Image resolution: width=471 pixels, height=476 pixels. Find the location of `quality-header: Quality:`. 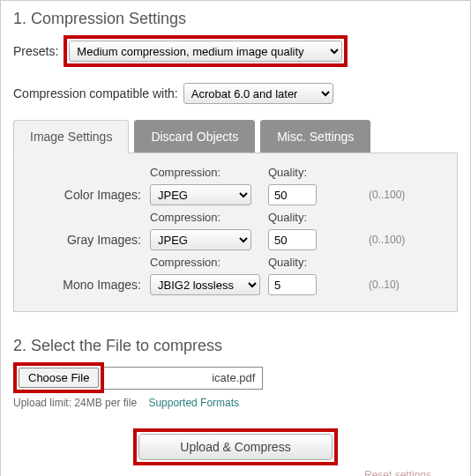

quality-header: Quality: is located at coordinates (317, 173).